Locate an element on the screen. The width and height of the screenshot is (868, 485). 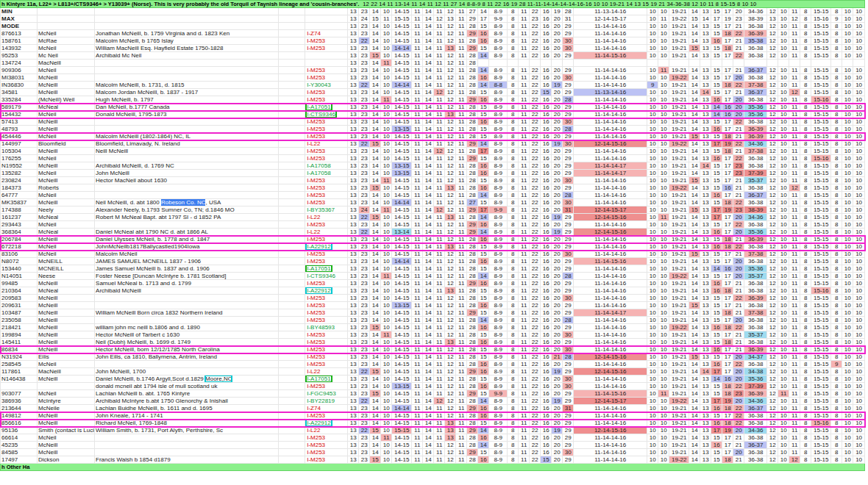
marker-value: 18 is located at coordinates (728, 394).